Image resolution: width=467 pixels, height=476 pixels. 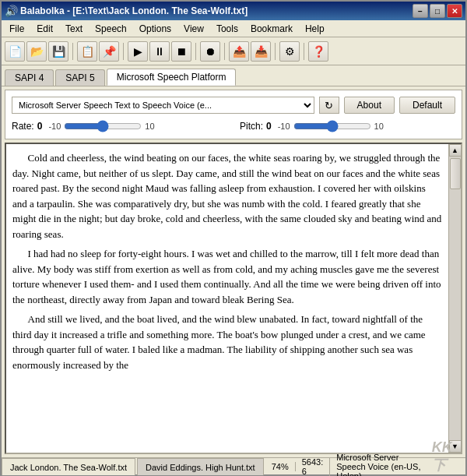 I want to click on rate-slider-group: Rate: 0 -10 10, so click(x=120, y=126).